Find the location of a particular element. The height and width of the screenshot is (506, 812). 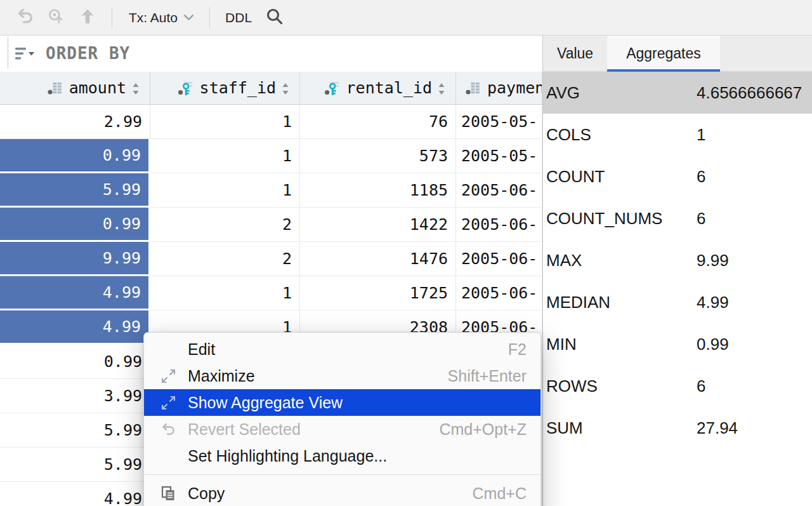

column-header-rental-id: rental_id is located at coordinates (378, 88).